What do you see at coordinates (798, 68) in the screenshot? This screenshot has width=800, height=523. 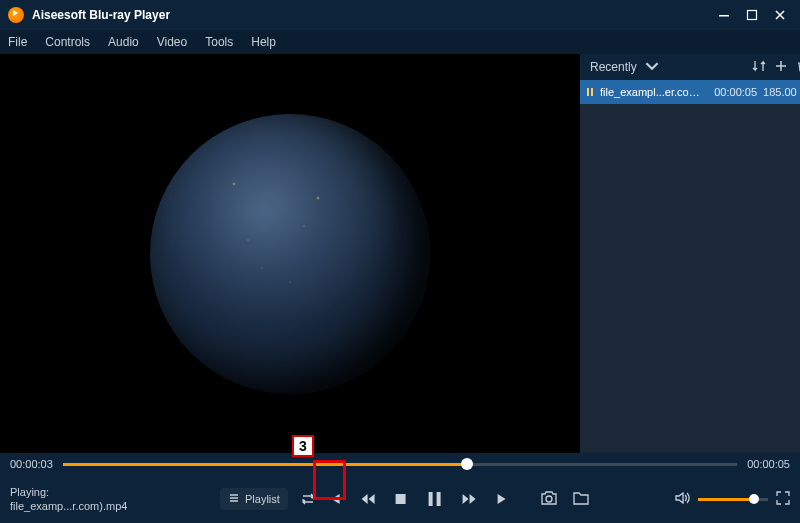 I see `delete-icon` at bounding box center [798, 68].